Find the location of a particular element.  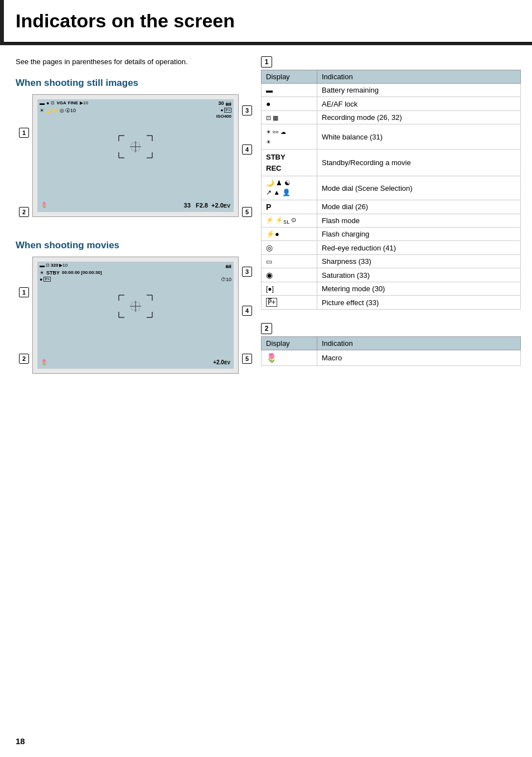

macro-icon-still: 🌷 is located at coordinates (44, 205).